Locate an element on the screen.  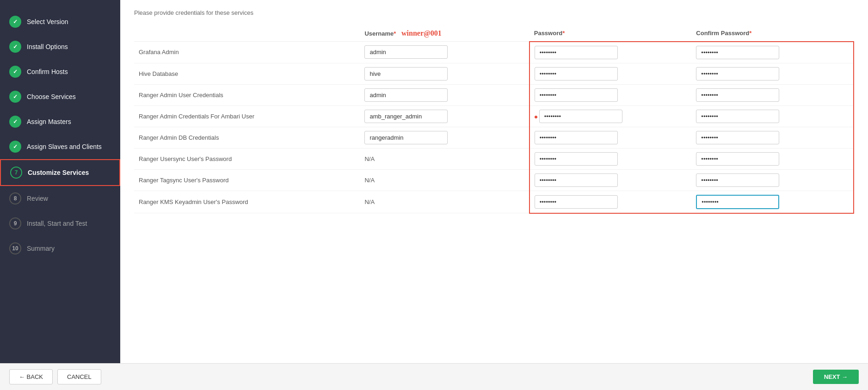
sidebar-label-3: Choose Services is located at coordinates (51, 97).